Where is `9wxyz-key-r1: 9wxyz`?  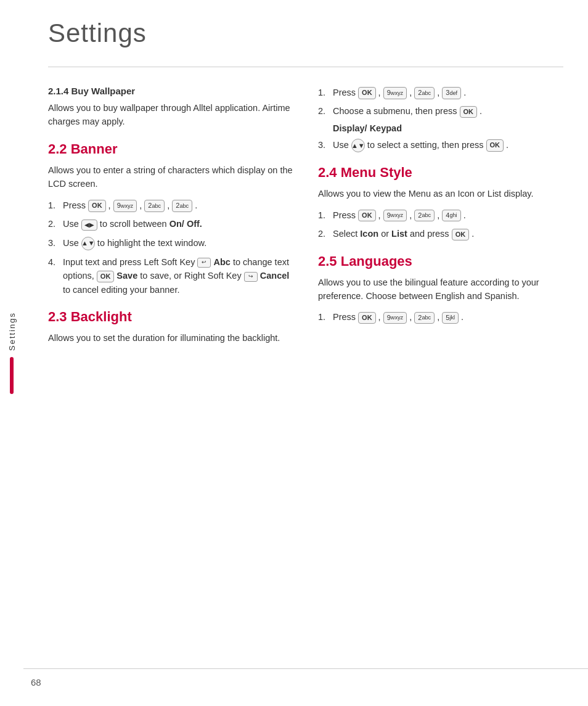 9wxyz-key-r1: 9wxyz is located at coordinates (395, 92).